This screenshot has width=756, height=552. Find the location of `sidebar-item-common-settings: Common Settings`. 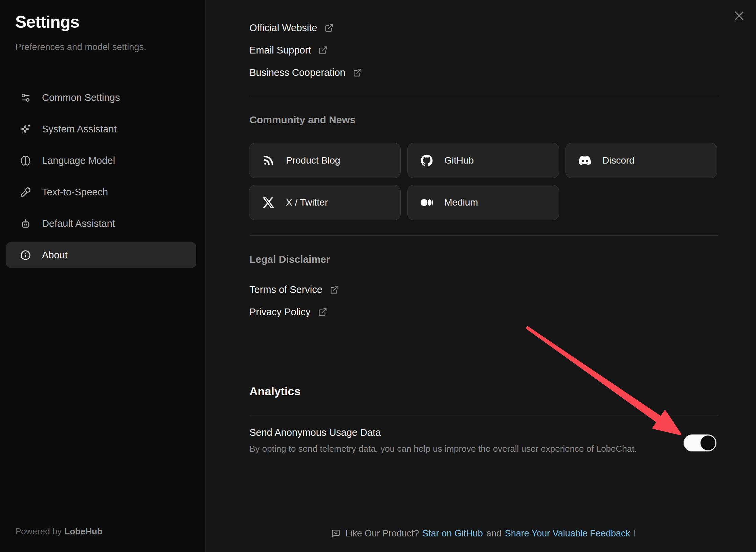

sidebar-item-common-settings: Common Settings is located at coordinates (101, 98).